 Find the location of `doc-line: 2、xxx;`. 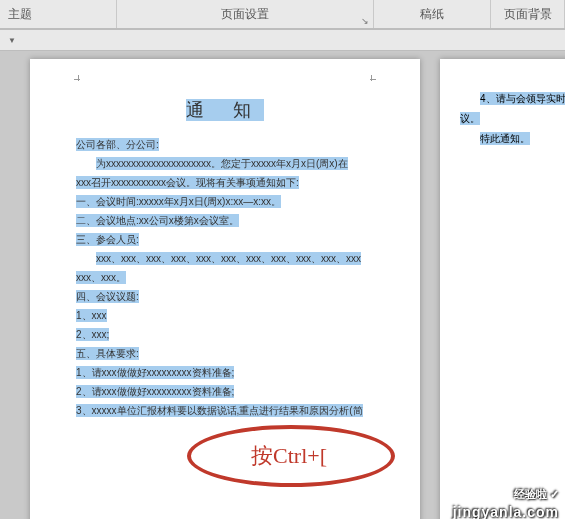

doc-line: 2、xxx; is located at coordinates (225, 334).